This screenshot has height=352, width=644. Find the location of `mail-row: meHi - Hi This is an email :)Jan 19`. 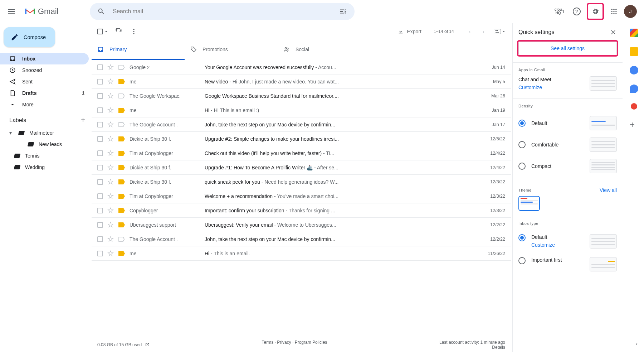

mail-row: meHi - Hi This is an email :)Jan 19 is located at coordinates (301, 110).